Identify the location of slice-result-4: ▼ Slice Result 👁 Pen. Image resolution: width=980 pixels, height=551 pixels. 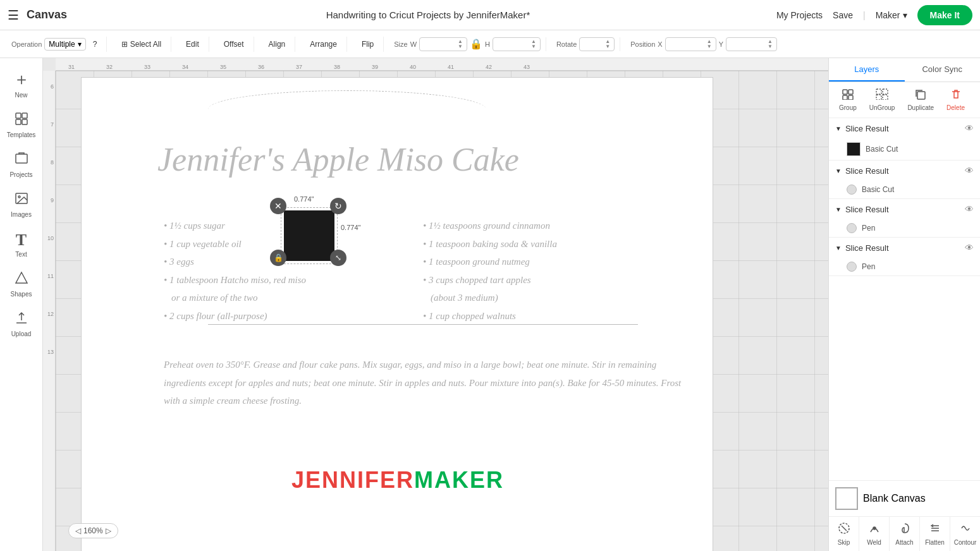
(904, 257).